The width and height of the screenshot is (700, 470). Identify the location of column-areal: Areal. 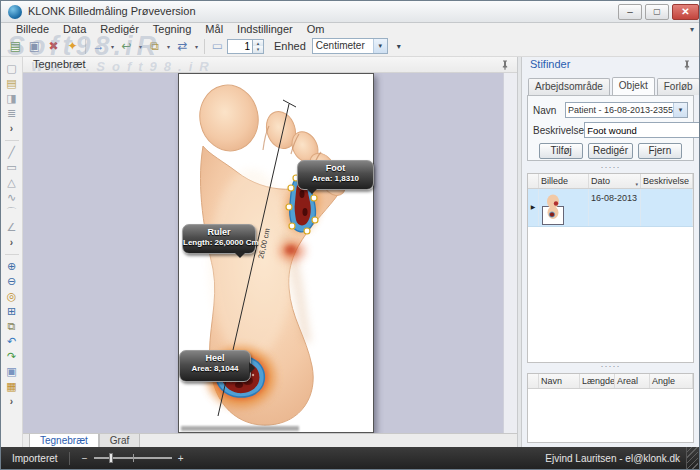
(632, 381).